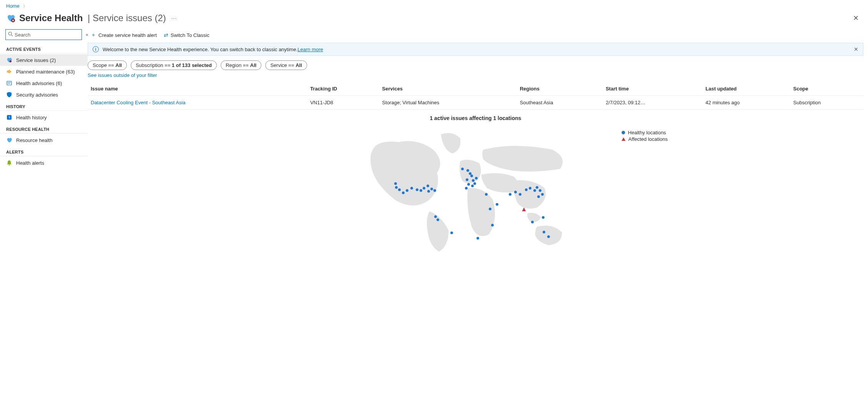 This screenshot has width=868, height=396. What do you see at coordinates (198, 89) in the screenshot?
I see `column-header: Issue name` at bounding box center [198, 89].